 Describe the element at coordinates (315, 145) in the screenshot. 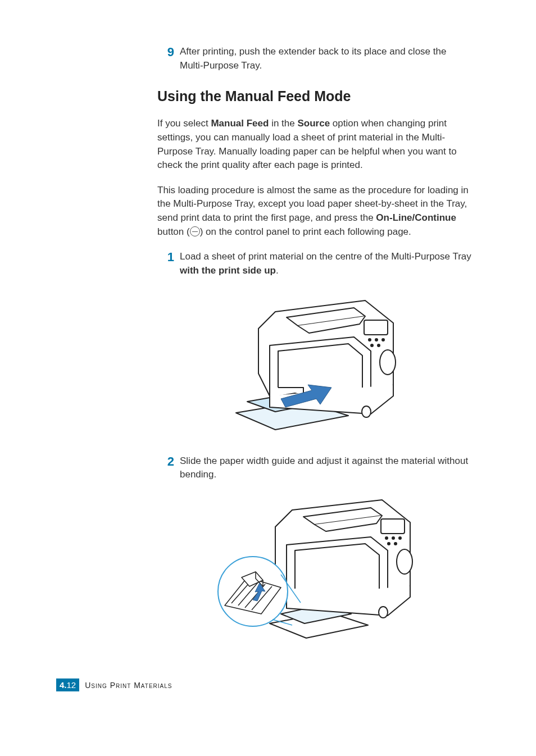

I see `paragraph-1: If you select Manual Feed in the Source …` at that location.